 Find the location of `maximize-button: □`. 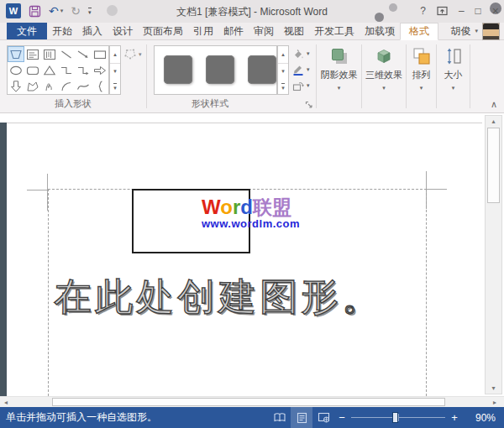

maximize-button: □ is located at coordinates (479, 11).